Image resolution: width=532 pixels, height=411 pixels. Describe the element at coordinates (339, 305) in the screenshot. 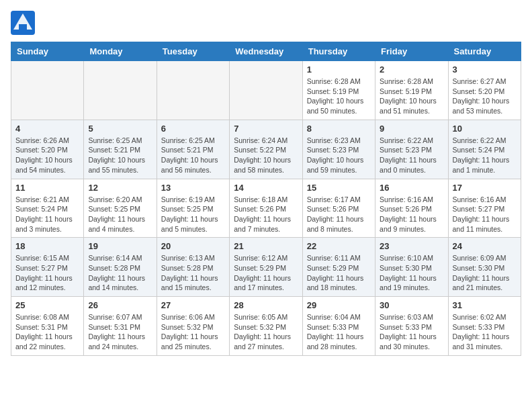

I see `day-number: 29` at that location.